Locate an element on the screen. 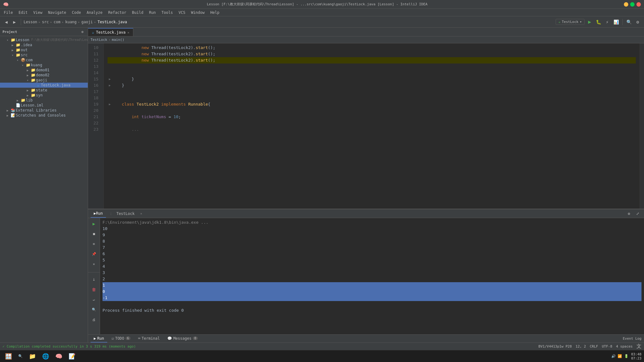  output-finish-text: Process finished with exit code 0 is located at coordinates (143, 310).